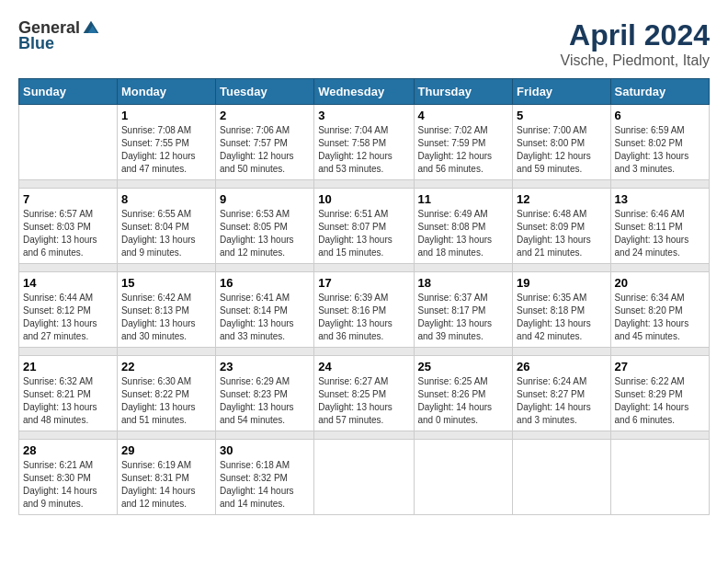 The image size is (728, 563). Describe the element at coordinates (561, 199) in the screenshot. I see `day-number: 12` at that location.